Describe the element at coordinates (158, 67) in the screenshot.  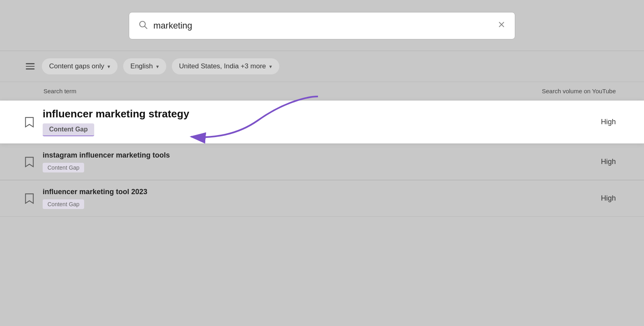
I see `language-chevron: ▾` at that location.